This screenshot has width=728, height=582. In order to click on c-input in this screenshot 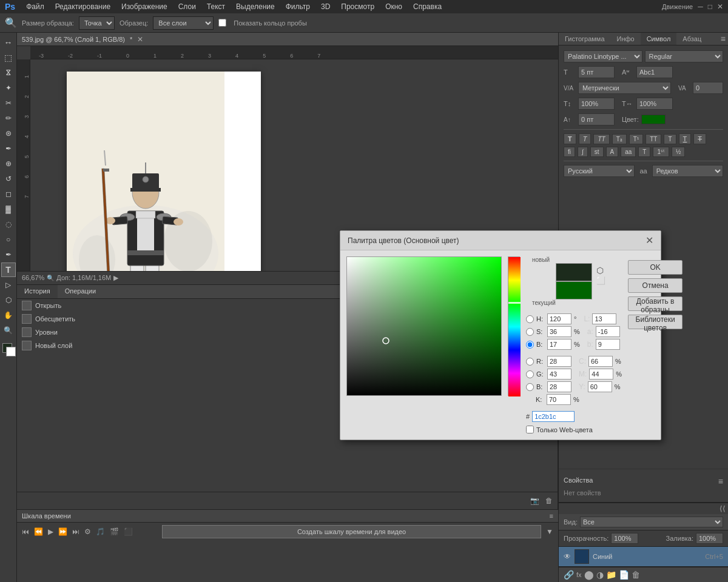, I will do `click(601, 361)`.